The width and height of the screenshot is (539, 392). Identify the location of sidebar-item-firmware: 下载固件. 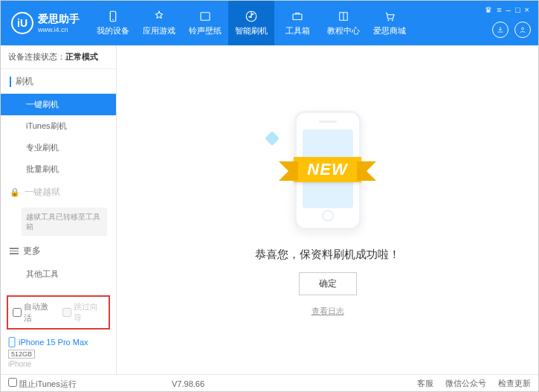
(58, 288).